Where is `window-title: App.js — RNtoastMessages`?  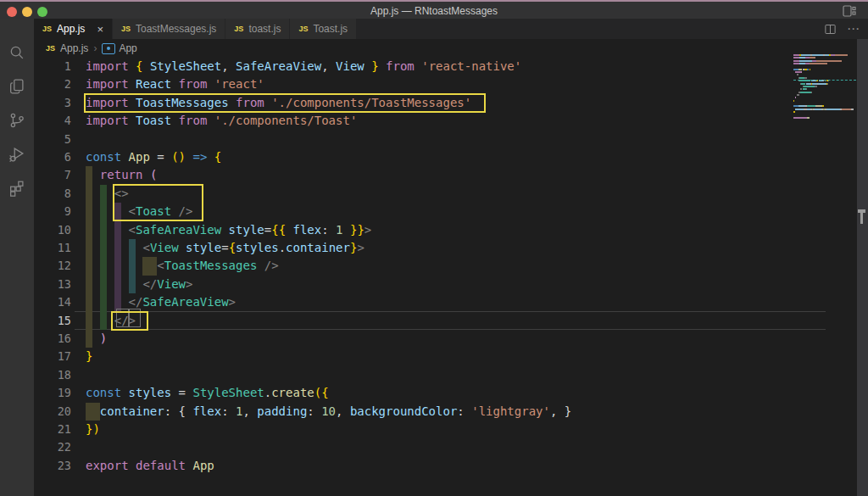
window-title: App.js — RNtoastMessages is located at coordinates (434, 11).